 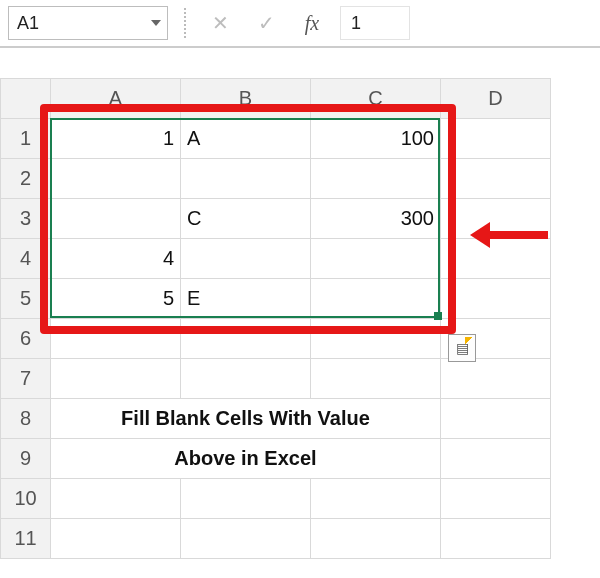 I want to click on cell-b5: E, so click(x=246, y=299).